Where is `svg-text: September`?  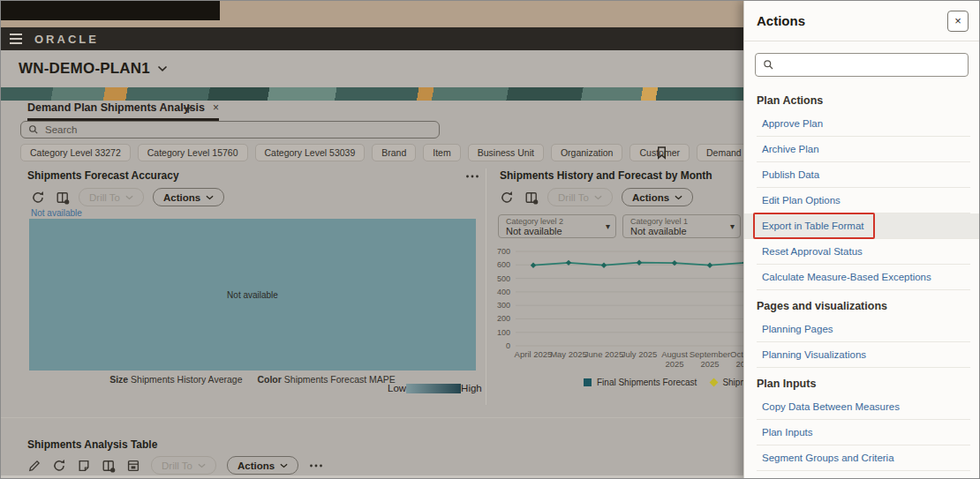
svg-text: September is located at coordinates (710, 355).